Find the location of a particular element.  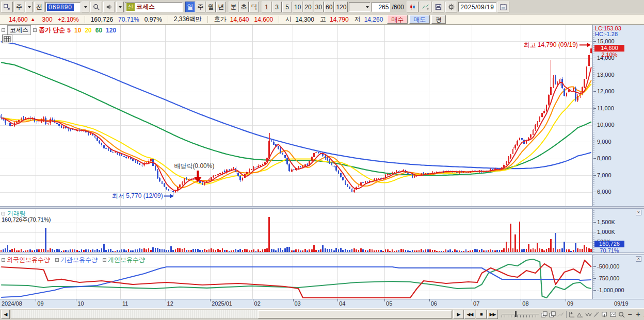

date-label: 02 is located at coordinates (257, 304).